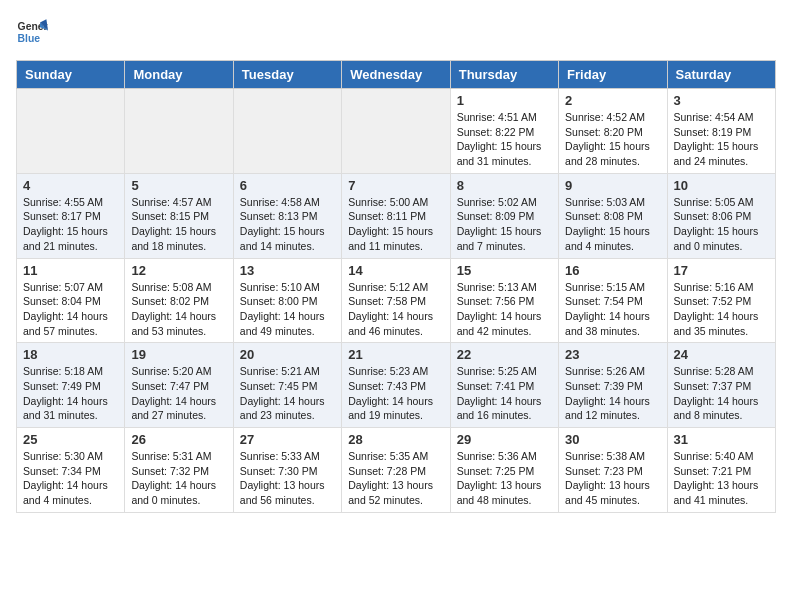 Image resolution: width=792 pixels, height=612 pixels. I want to click on day-number: 5, so click(178, 186).